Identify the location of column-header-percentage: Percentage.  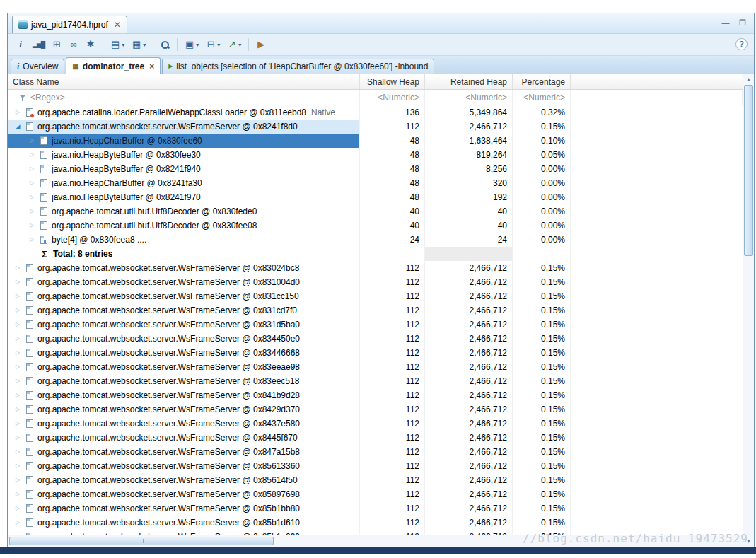
(542, 82).